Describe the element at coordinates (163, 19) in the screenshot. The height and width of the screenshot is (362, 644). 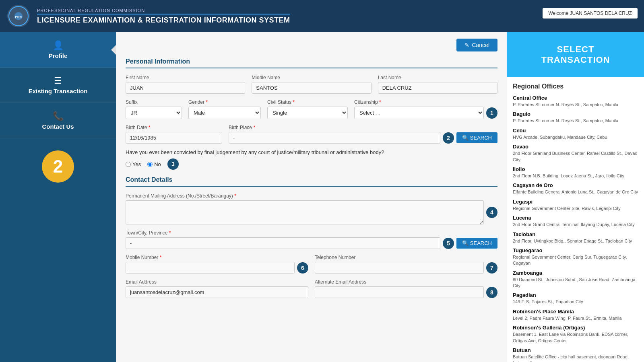
I see `system-title: LICENSURE EXAMINATION & REGISTRATION INF…` at that location.